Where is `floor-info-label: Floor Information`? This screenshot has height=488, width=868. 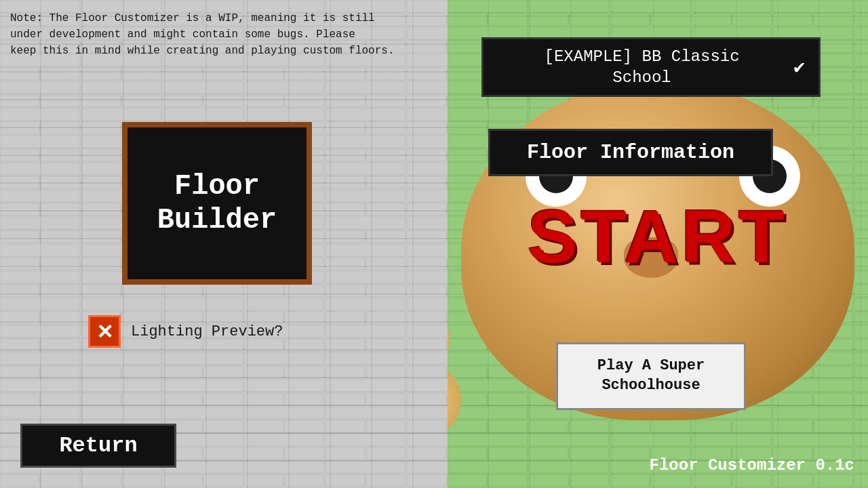
floor-info-label: Floor Information is located at coordinates (631, 152).